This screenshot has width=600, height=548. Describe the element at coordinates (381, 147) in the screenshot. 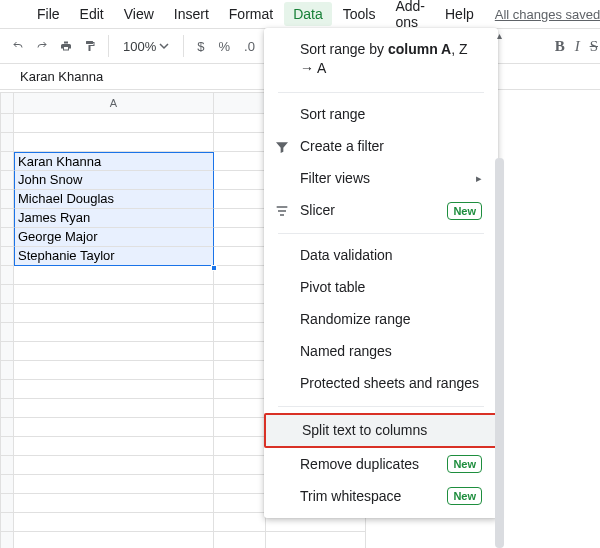

I see `menu-create-filter: Create a filter` at that location.